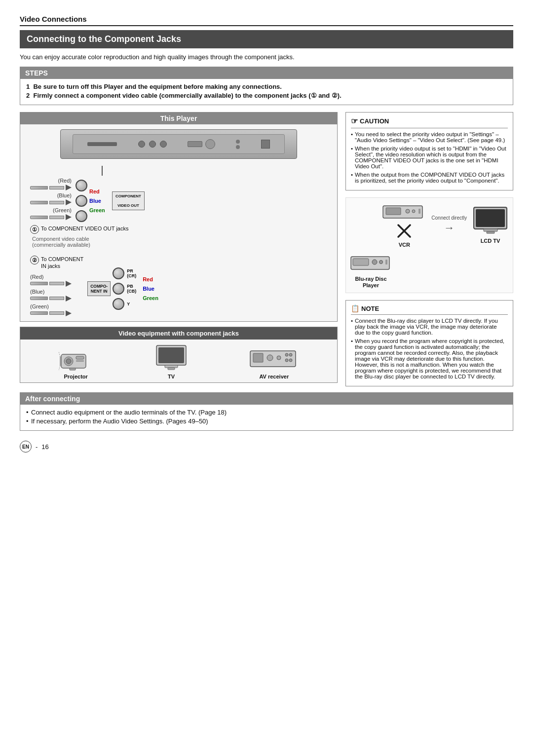 This screenshot has height=756, width=533. Describe the element at coordinates (266, 412) in the screenshot. I see `after-connecting-box: After connecting Connect audio equipment…` at that location.